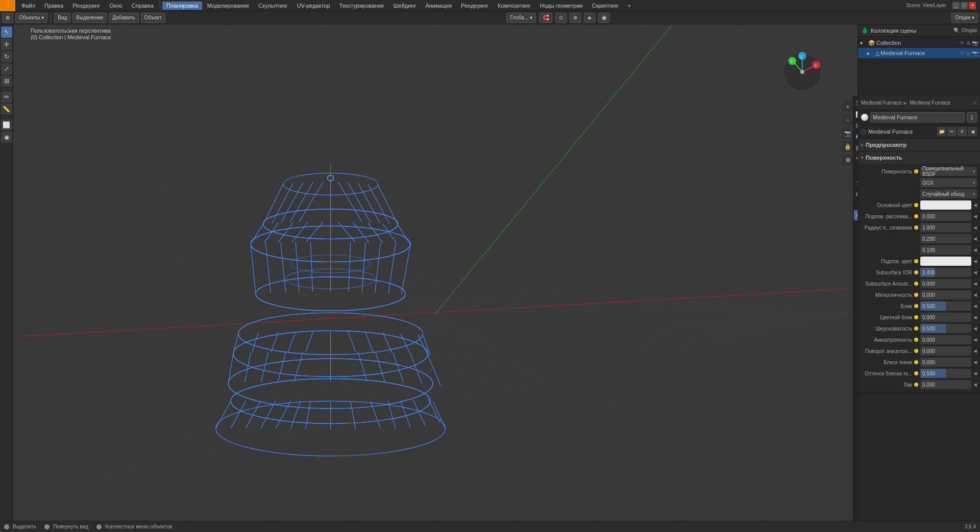  What do you see at coordinates (8, 18) in the screenshot?
I see `viewport-icon-btn: ⊞` at bounding box center [8, 18].